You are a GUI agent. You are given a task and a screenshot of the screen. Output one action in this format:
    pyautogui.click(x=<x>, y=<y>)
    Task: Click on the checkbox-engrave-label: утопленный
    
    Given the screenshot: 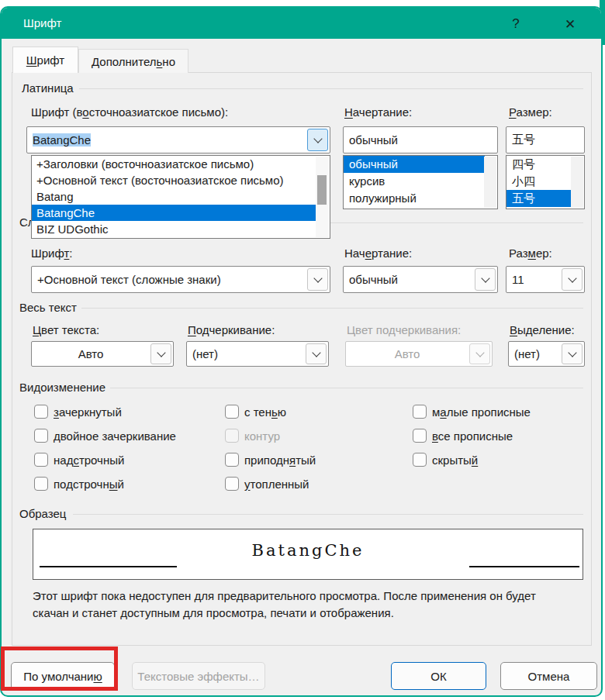 What is the action you would take?
    pyautogui.click(x=277, y=484)
    